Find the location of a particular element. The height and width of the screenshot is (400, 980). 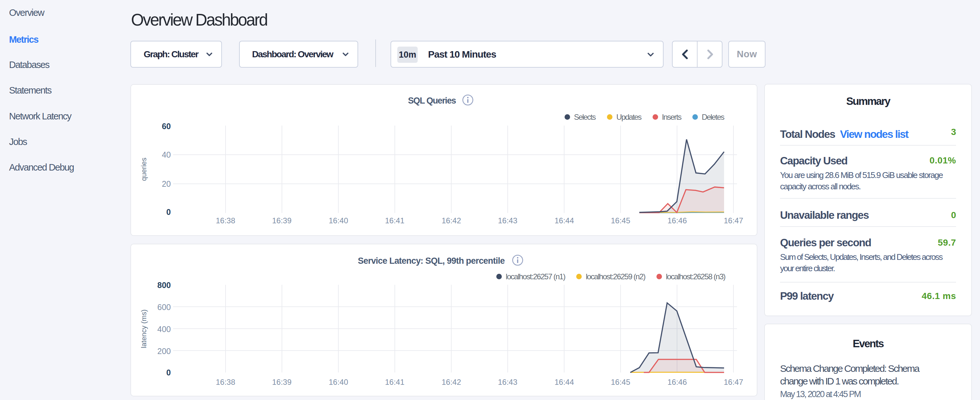

svg-text: 20 is located at coordinates (166, 184).